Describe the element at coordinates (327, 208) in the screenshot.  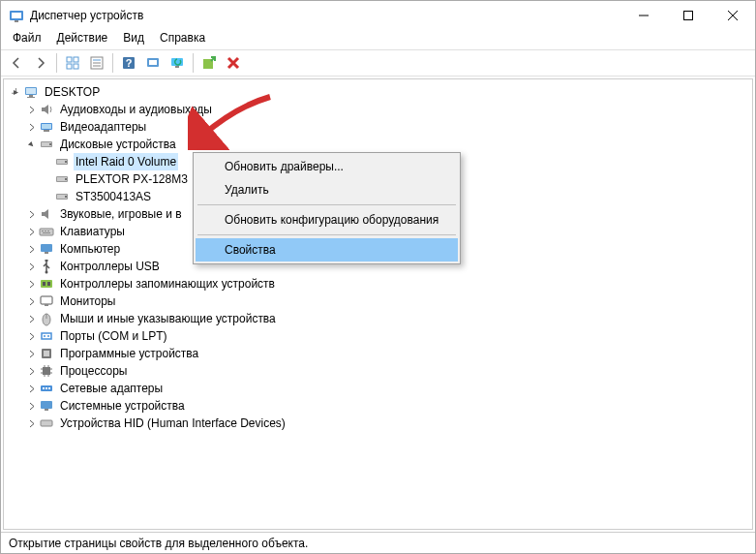
I see `context-menu: Обновить драйверы... Удалить Обновить ко…` at that location.